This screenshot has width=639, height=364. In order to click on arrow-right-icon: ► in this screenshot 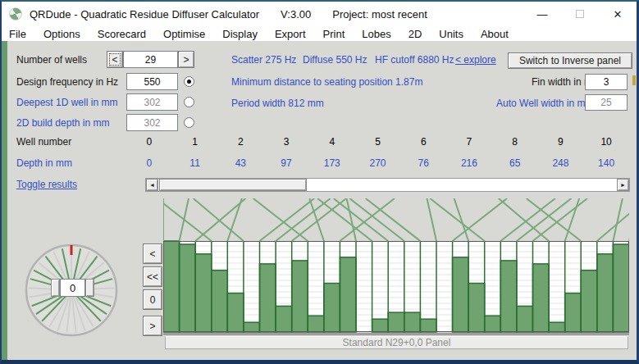, I will do `click(623, 185)`.